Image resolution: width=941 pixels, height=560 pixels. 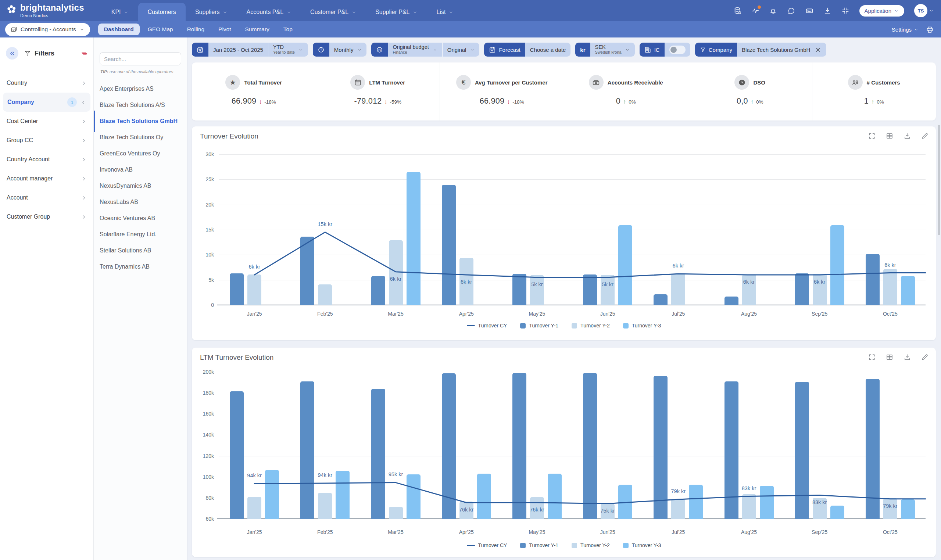 What do you see at coordinates (48, 29) in the screenshot?
I see `view-selector: Controlling - Accounts` at bounding box center [48, 29].